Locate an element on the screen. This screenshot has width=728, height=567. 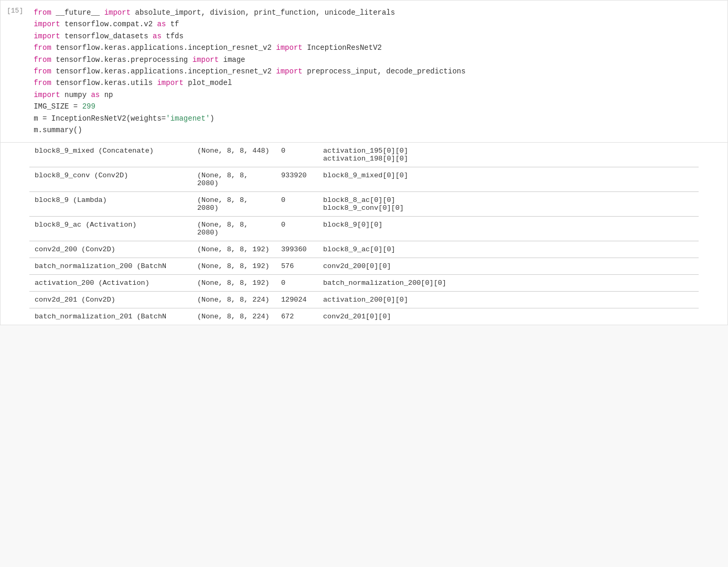
code-line: IMG_SIZE = 299 is located at coordinates (379, 106).